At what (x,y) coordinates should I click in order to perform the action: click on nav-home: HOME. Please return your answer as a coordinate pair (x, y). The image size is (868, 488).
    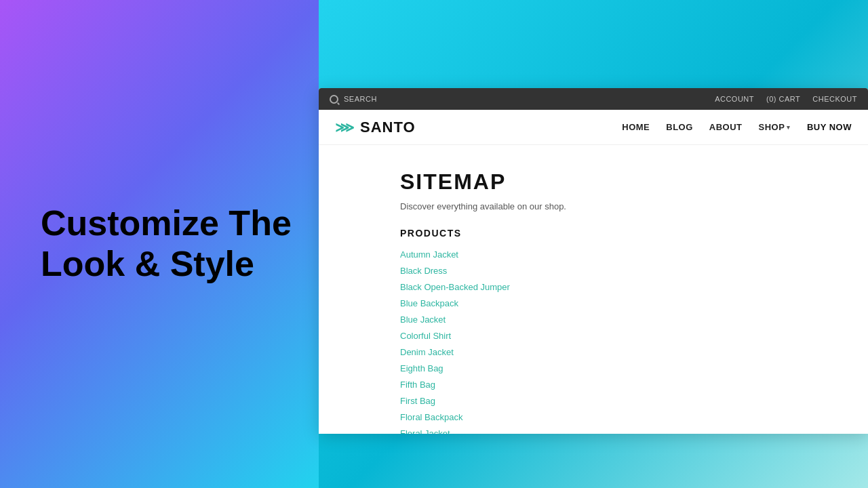
    Looking at the image, I should click on (636, 127).